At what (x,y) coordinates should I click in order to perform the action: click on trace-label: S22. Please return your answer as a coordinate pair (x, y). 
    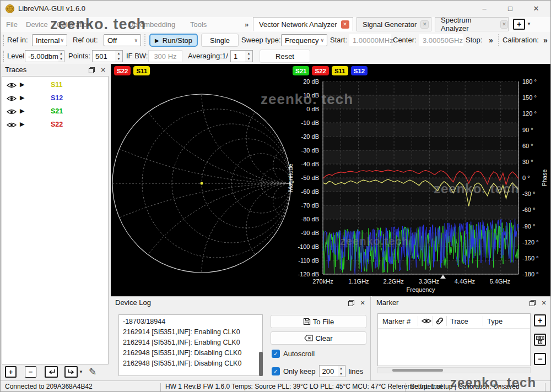
    Looking at the image, I should click on (57, 124).